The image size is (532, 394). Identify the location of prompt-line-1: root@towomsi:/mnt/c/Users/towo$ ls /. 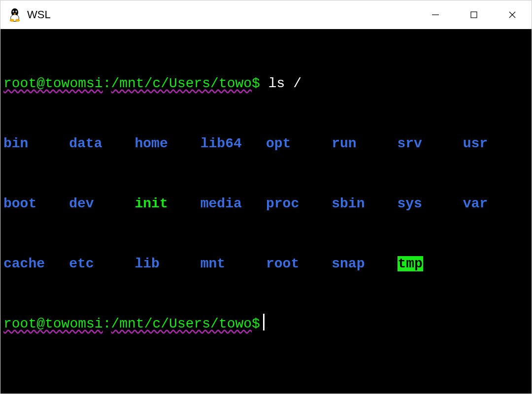
(266, 84).